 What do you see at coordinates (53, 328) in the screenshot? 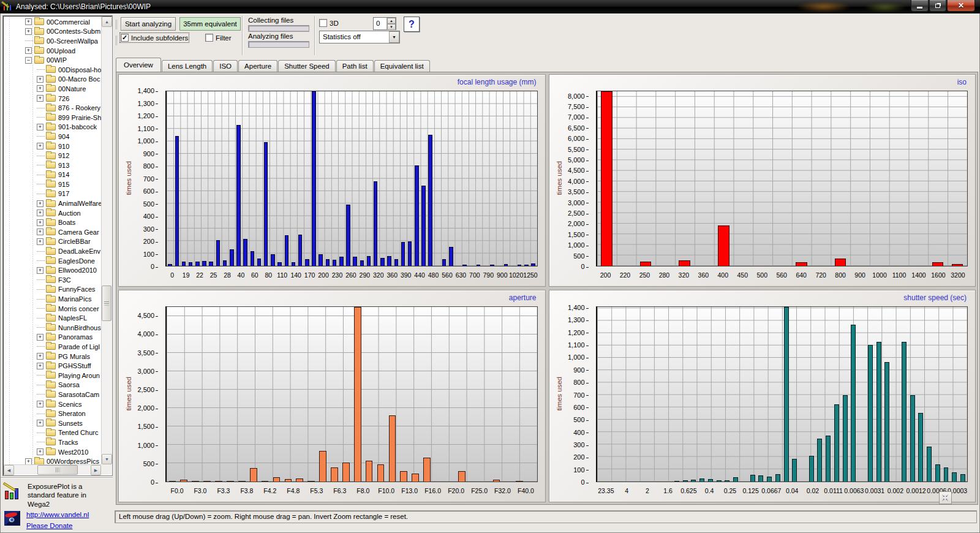
I see `tree-item-nunnbirdhous: NunnBirdhous` at bounding box center [53, 328].